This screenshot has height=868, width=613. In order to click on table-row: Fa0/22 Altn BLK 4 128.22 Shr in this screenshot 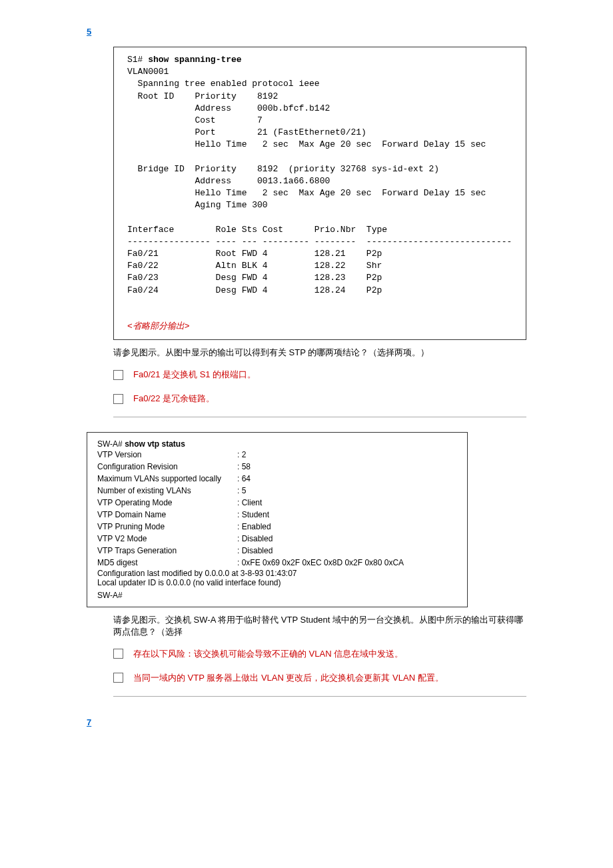, I will do `click(255, 265)`.